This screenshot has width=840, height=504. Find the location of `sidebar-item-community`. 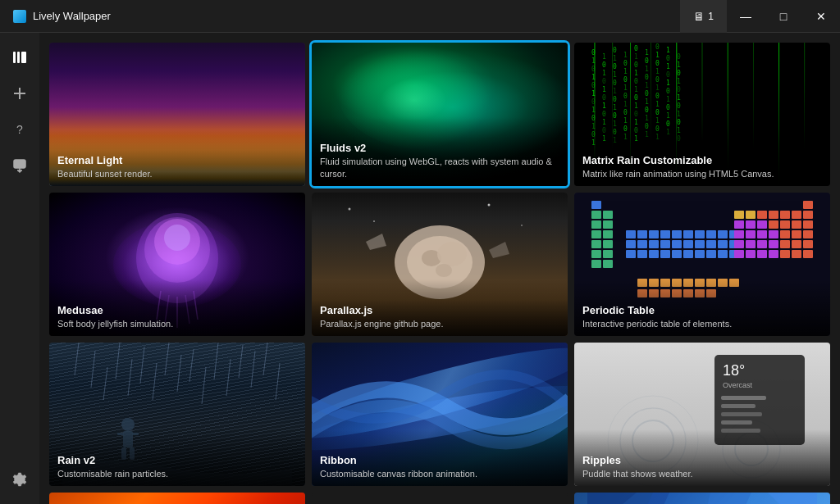

sidebar-item-community is located at coordinates (20, 166).